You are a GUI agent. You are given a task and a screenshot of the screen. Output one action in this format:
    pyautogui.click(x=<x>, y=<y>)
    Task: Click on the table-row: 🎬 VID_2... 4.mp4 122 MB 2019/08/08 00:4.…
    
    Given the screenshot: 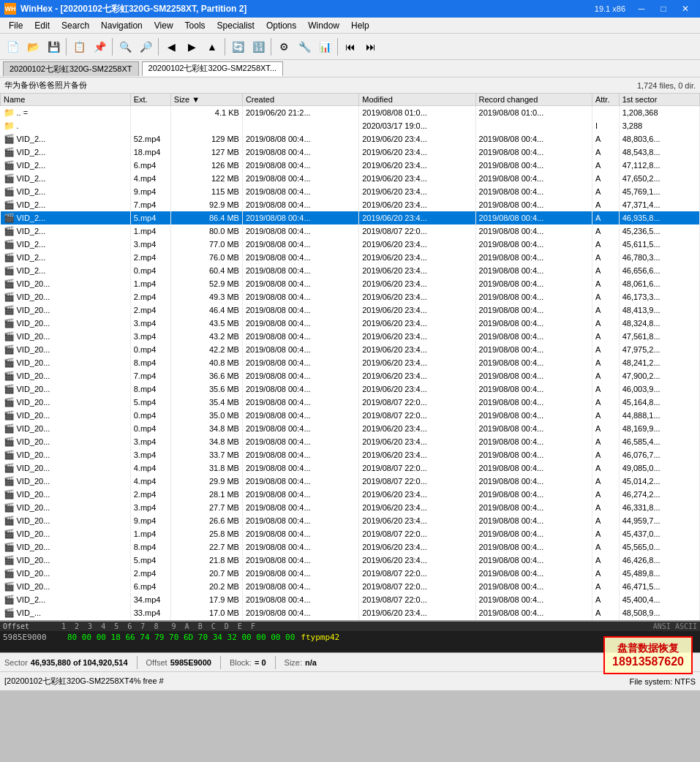 What is the action you would take?
    pyautogui.click(x=350, y=178)
    